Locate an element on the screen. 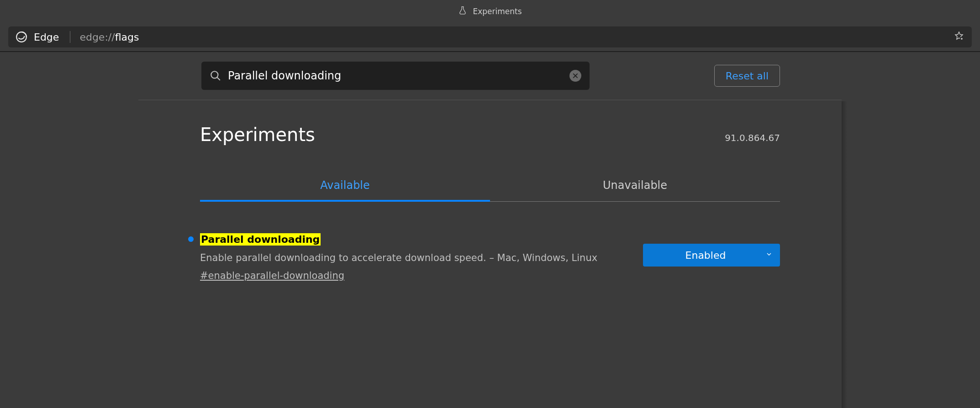 The height and width of the screenshot is (408, 980). search-row: Reset all is located at coordinates (490, 76).